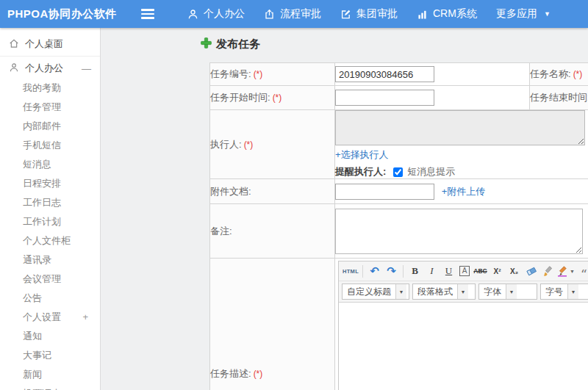  I want to click on start-time-input, so click(385, 98).